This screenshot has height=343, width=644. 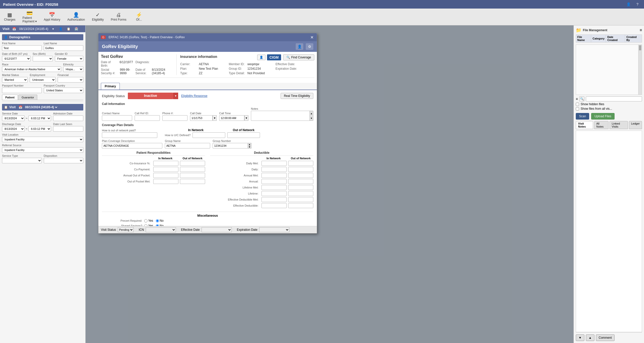 I want to click on tab-primary: Primary, so click(x=110, y=86).